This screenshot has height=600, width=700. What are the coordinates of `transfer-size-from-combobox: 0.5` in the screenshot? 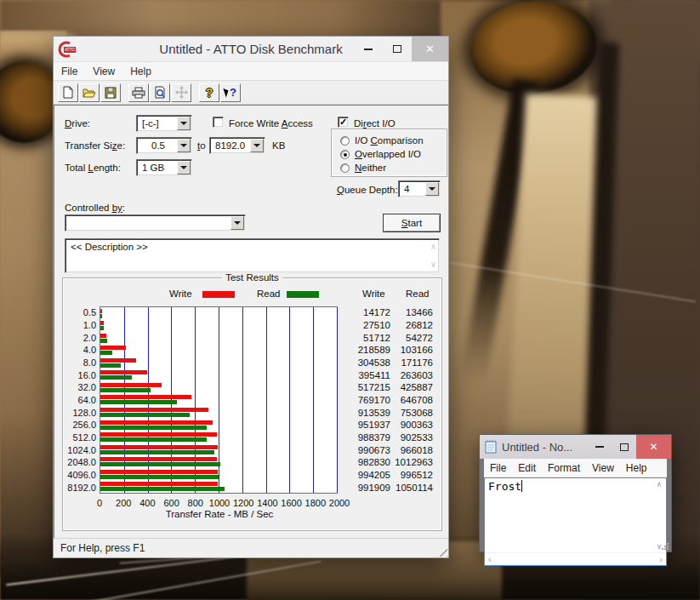 It's located at (164, 146).